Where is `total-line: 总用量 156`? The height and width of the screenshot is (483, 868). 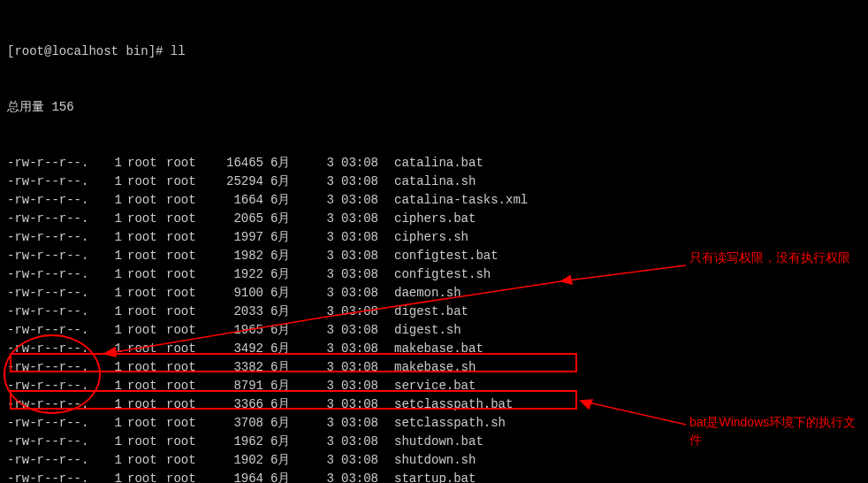
total-line: 总用量 156 is located at coordinates (434, 108).